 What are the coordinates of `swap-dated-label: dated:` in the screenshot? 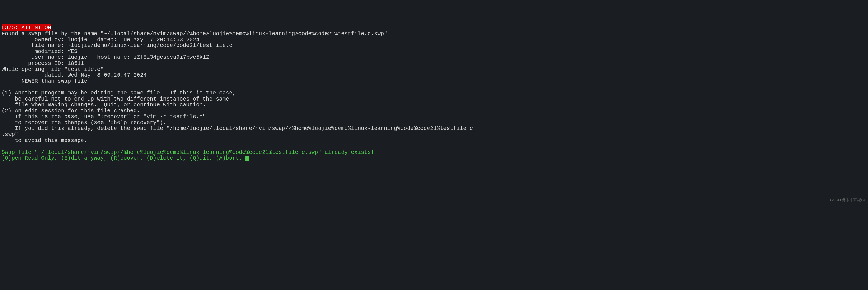 It's located at (104, 40).